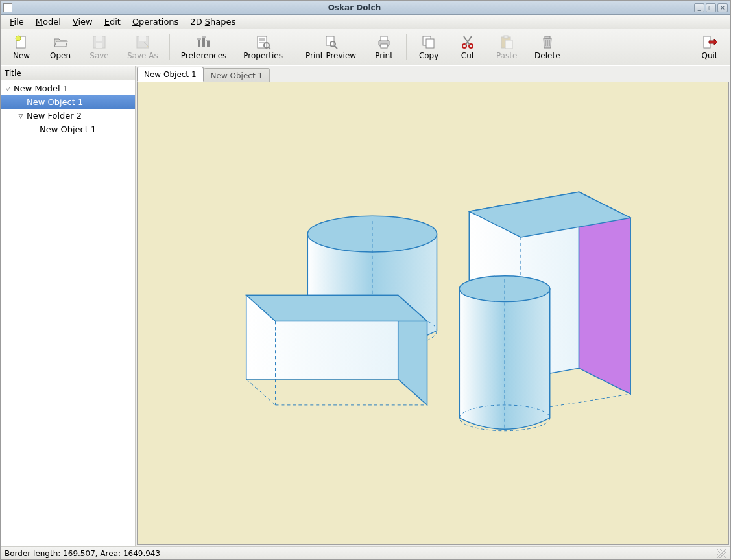  What do you see at coordinates (204, 47) in the screenshot?
I see `preferences-button: Preferences` at bounding box center [204, 47].